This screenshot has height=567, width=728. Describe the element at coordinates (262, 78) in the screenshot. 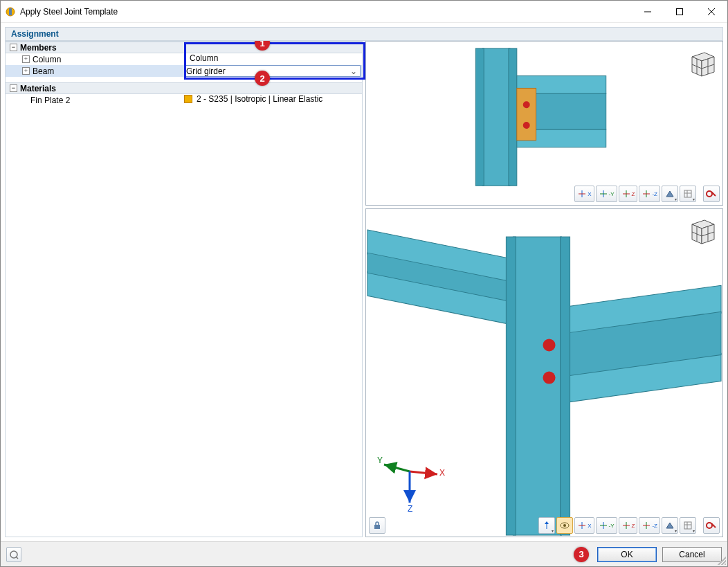

I see `callout-2: 2` at that location.